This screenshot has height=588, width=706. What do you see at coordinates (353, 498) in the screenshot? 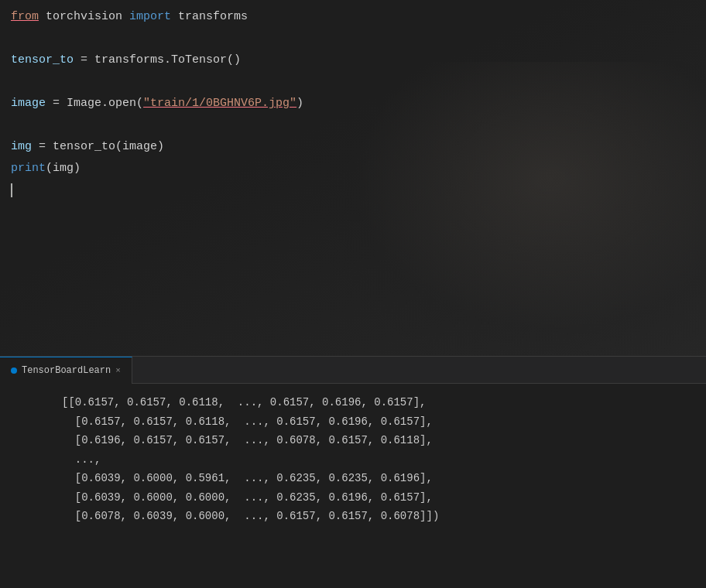
I see `output-line: [0.6039, 0.6000, 0.6000, ..., 0.6235, 0.…` at bounding box center [353, 498].